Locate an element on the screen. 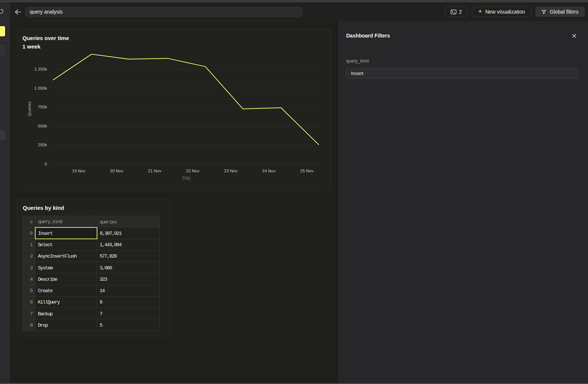 The height and width of the screenshot is (384, 588). svg-text: 750k is located at coordinates (43, 107).